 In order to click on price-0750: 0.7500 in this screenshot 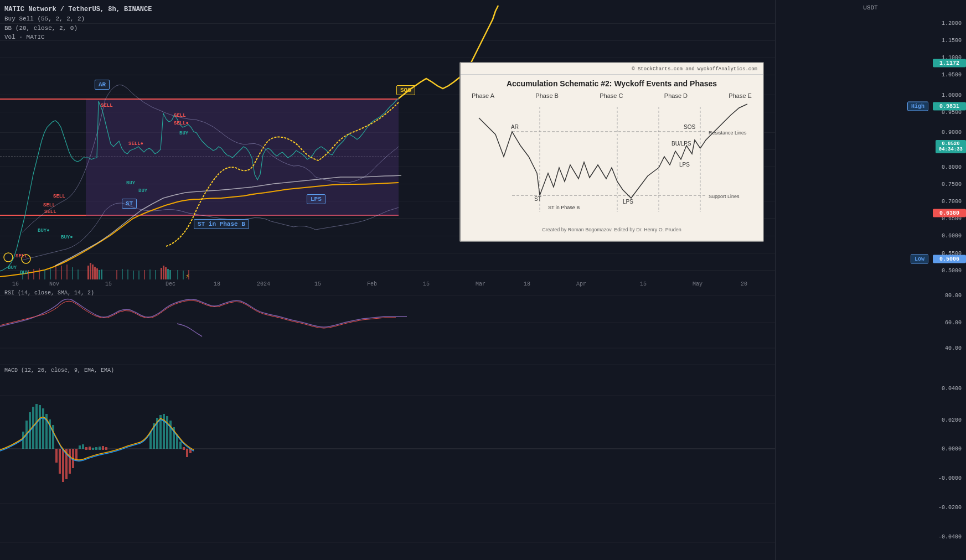, I will do `click(952, 184)`.